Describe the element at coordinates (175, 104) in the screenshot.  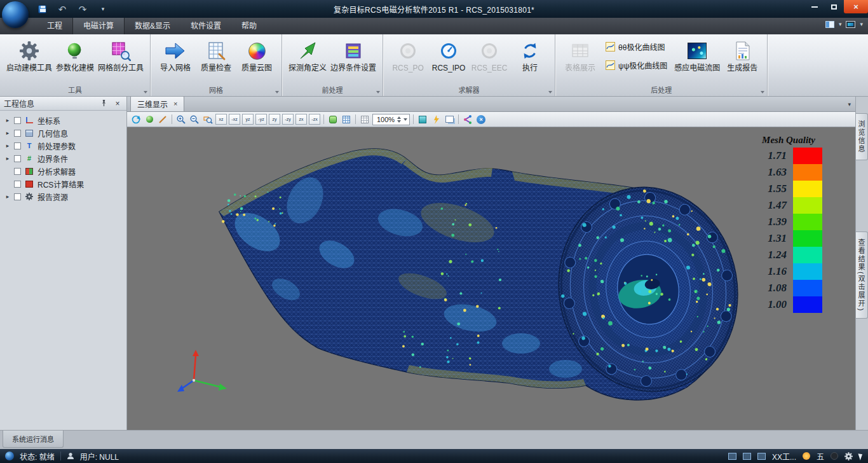
I see `tab-close-icon: ×` at that location.